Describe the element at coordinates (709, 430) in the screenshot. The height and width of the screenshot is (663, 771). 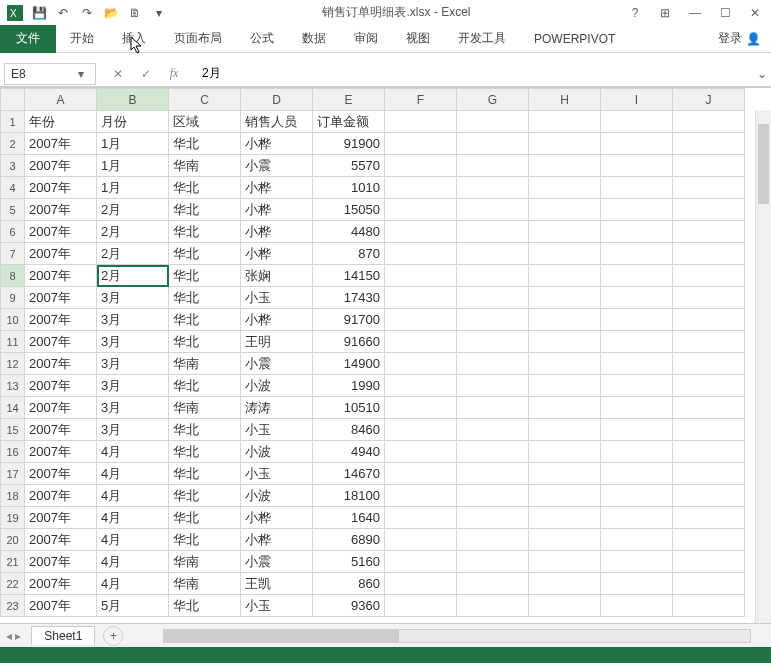
I see `cell-J15` at that location.